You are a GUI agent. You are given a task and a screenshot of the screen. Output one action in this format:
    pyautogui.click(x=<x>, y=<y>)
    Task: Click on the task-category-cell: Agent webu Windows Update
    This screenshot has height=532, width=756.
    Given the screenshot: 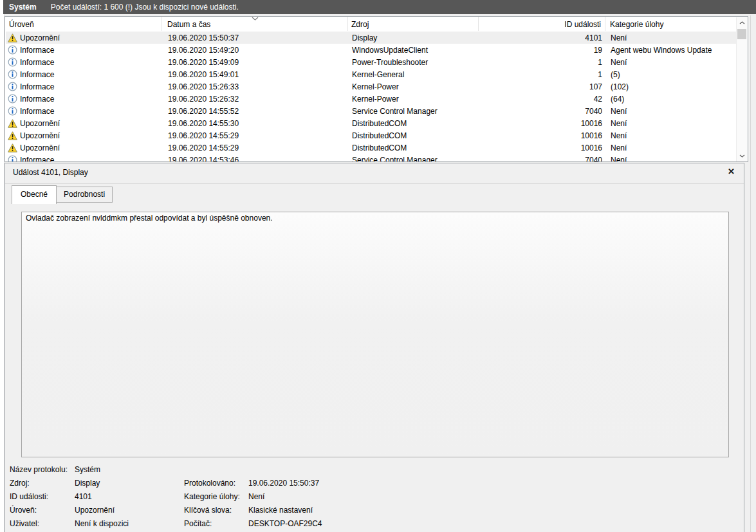 What is the action you would take?
    pyautogui.click(x=672, y=50)
    